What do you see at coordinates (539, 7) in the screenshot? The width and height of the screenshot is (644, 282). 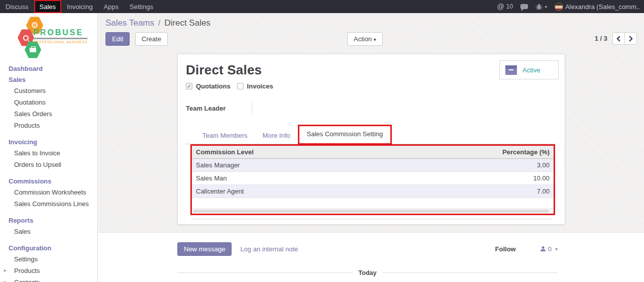 I see `bug-icon` at bounding box center [539, 7].